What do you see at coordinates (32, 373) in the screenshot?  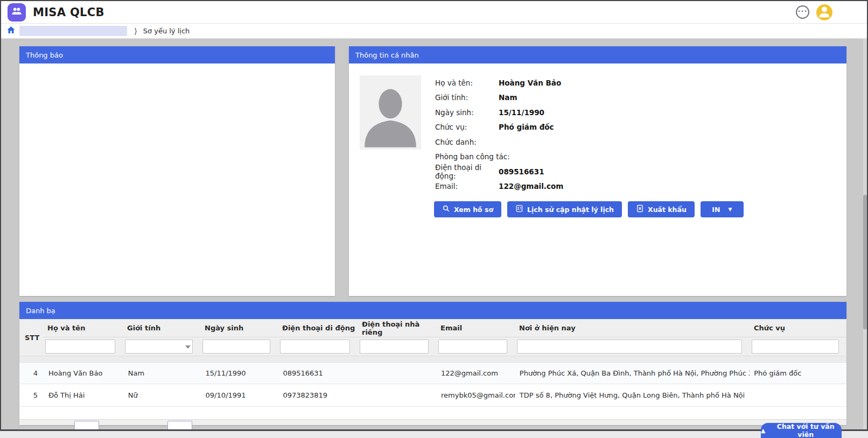 I see `cell-stt: 4` at bounding box center [32, 373].